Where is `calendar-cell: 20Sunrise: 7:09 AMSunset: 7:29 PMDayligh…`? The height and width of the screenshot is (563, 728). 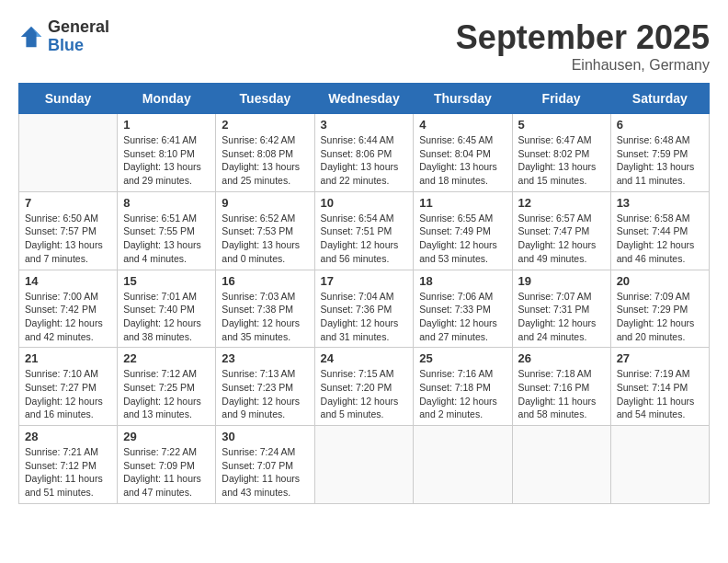 calendar-cell: 20Sunrise: 7:09 AMSunset: 7:29 PMDayligh… is located at coordinates (660, 309).